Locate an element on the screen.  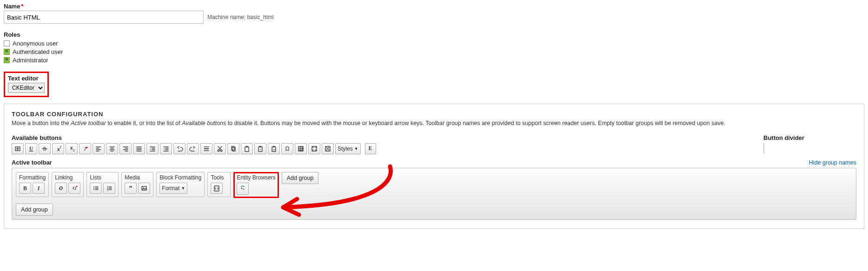
table-button is located at coordinates (301, 149).